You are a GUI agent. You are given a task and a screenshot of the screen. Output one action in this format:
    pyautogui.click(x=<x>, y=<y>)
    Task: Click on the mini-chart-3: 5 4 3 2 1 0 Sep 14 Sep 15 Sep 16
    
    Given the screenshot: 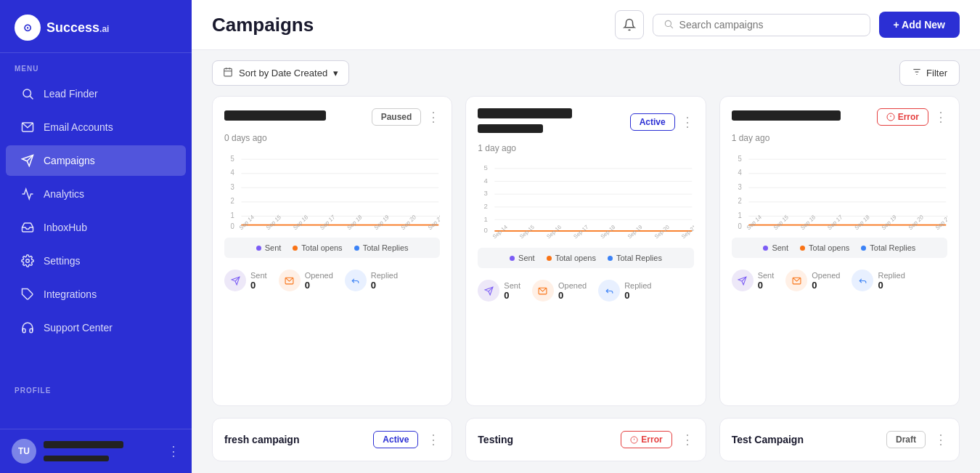 What is the action you would take?
    pyautogui.click(x=839, y=190)
    